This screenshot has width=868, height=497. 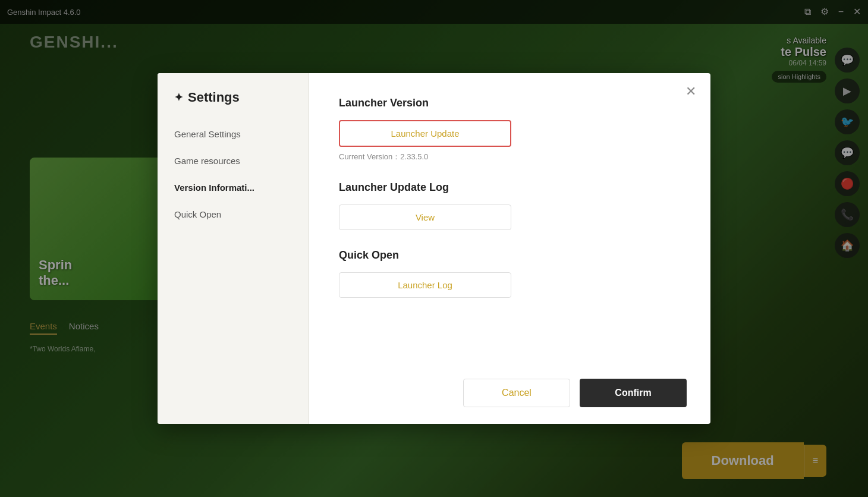 What do you see at coordinates (510, 256) in the screenshot?
I see `quick-open-title: Quick Open` at bounding box center [510, 256].